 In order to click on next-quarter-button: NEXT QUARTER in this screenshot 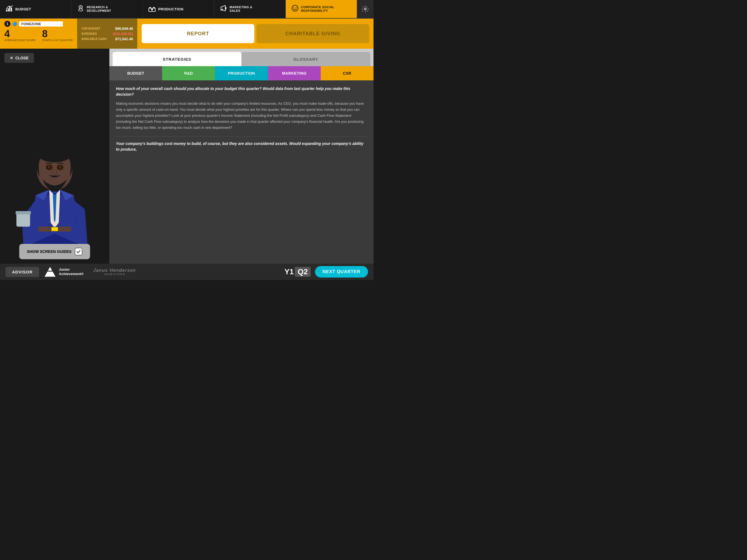, I will do `click(342, 272)`.